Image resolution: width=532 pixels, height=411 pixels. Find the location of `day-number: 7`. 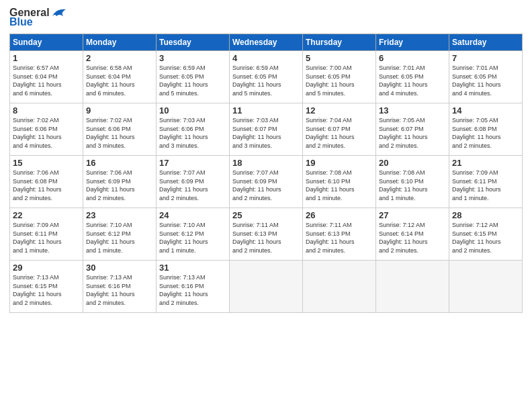

day-number: 7 is located at coordinates (486, 58).